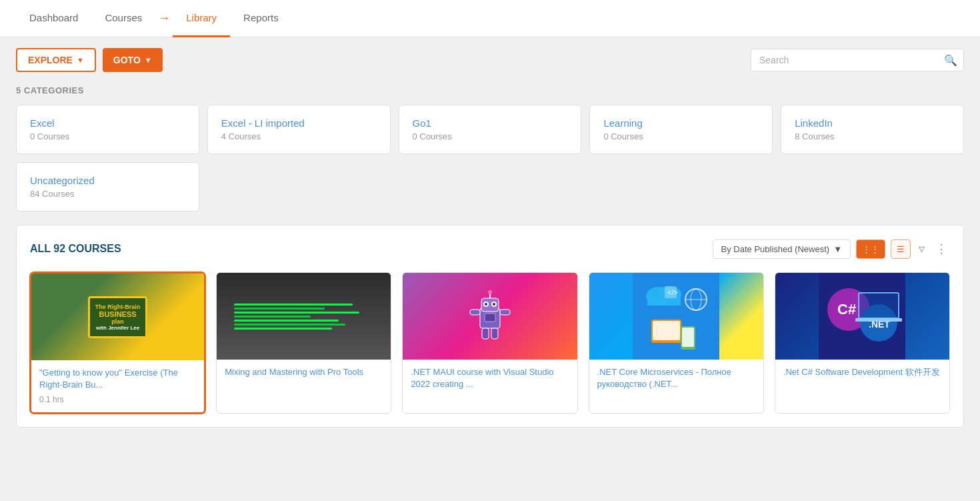  What do you see at coordinates (108, 187) in the screenshot?
I see `category-card-uncategorized: Uncategorized 84 Courses` at bounding box center [108, 187].